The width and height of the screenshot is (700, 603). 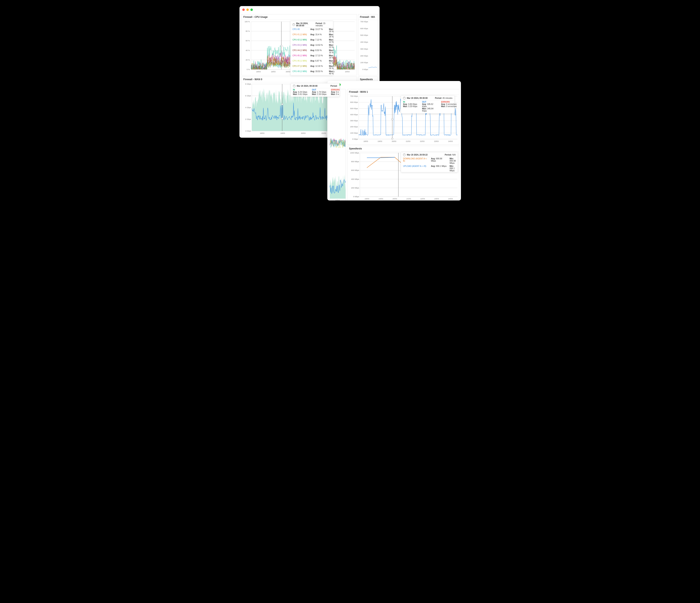 I want to click on wan0-tooltip: Mar 19 2024, 09:30:00 Period: INAvg: 4.2…, so click(x=315, y=90).